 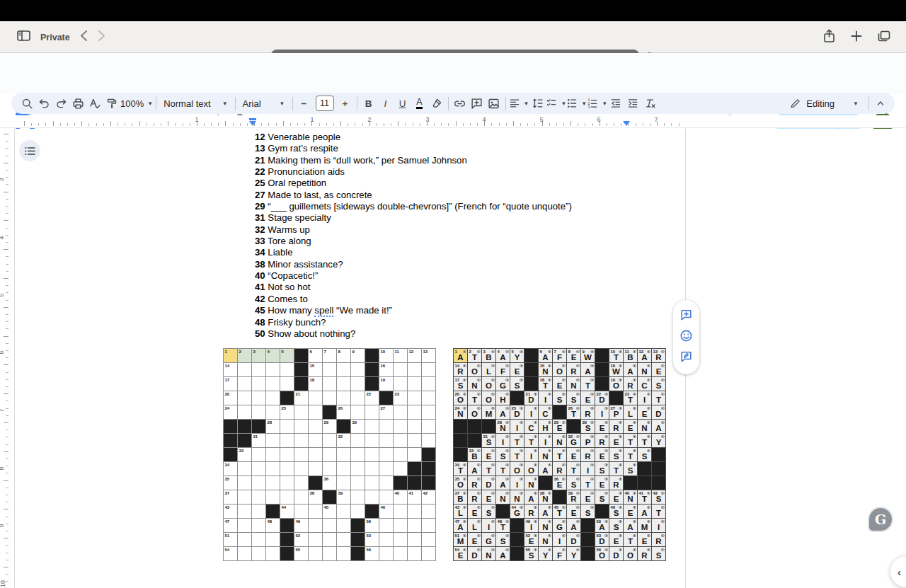 I want to click on spellcheck-icon, so click(x=95, y=103).